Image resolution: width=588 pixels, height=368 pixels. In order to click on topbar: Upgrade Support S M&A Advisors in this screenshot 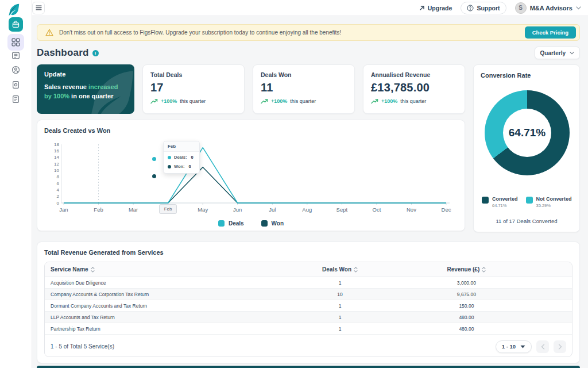, I will do `click(310, 8)`.